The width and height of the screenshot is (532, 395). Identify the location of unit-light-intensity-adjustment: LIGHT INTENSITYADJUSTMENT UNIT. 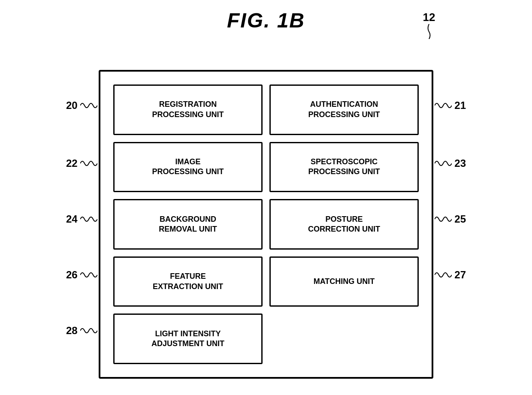
(188, 339).